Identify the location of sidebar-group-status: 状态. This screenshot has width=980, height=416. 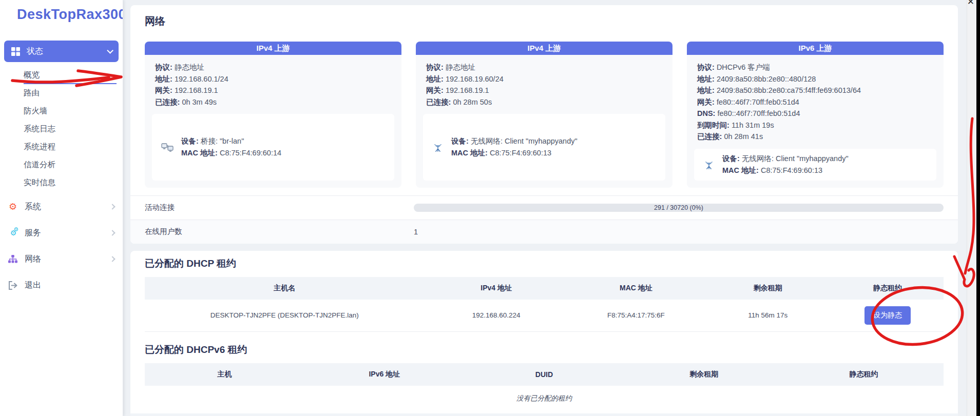
(62, 51).